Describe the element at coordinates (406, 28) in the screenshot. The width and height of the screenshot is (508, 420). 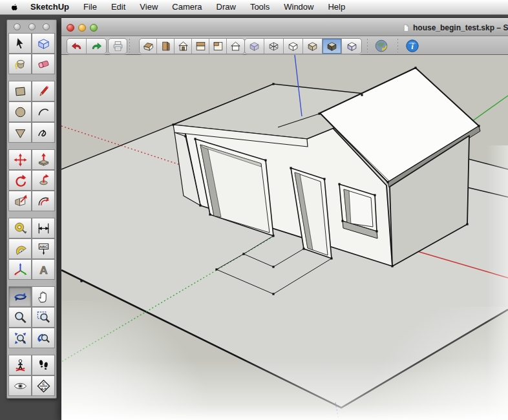
I see `document-icon` at that location.